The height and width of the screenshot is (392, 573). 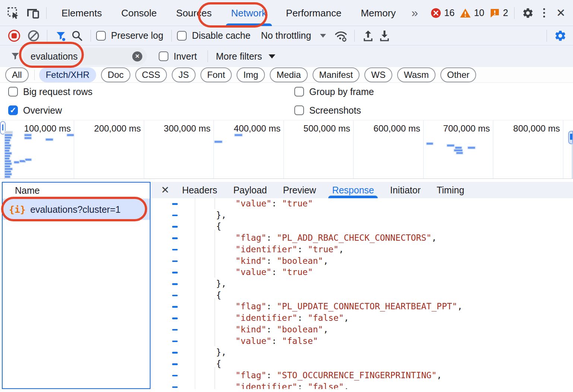 I want to click on chip-img: Img, so click(x=251, y=75).